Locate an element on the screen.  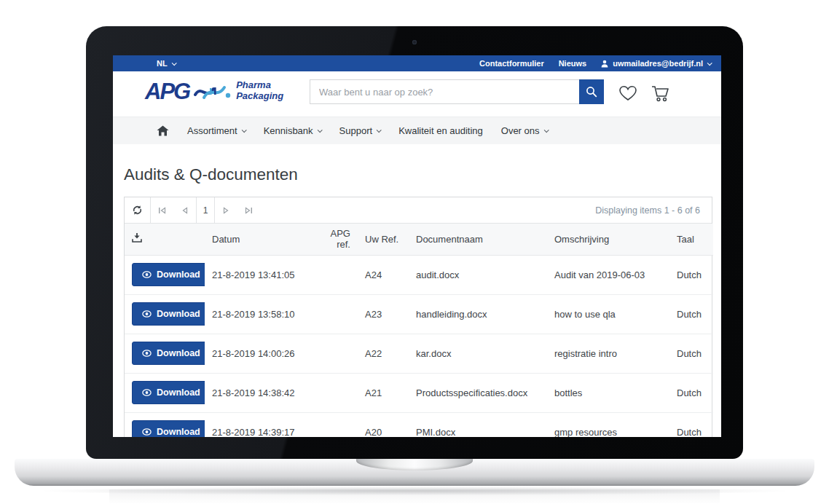
site-logo: APG Pharma Packaging is located at coordinates (214, 91).